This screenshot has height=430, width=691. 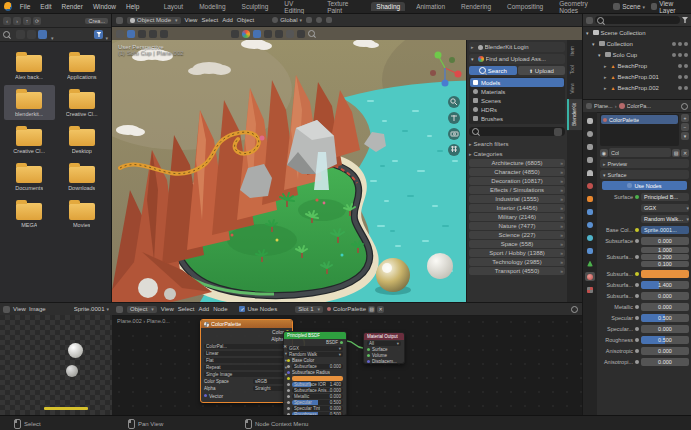 What do you see at coordinates (246, 354) in the screenshot?
I see `interpolation-dropdown: Linear▾` at bounding box center [246, 354].